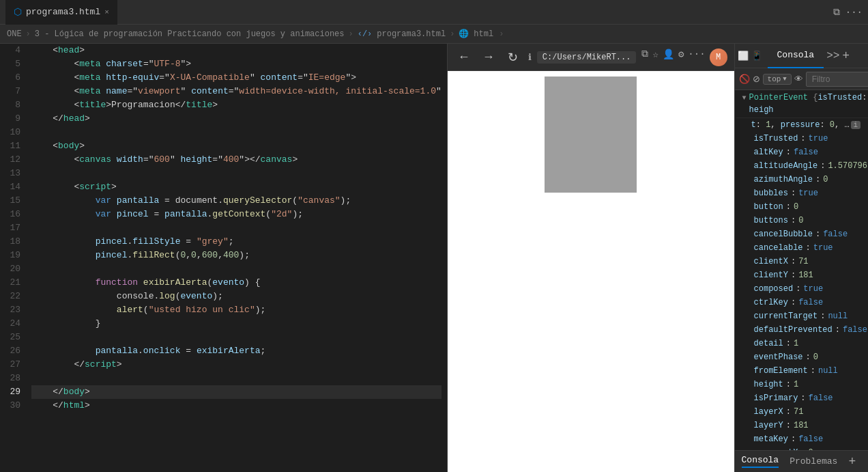 This screenshot has width=868, height=472. I want to click on breadcrumb-sep1: ›, so click(29, 34).